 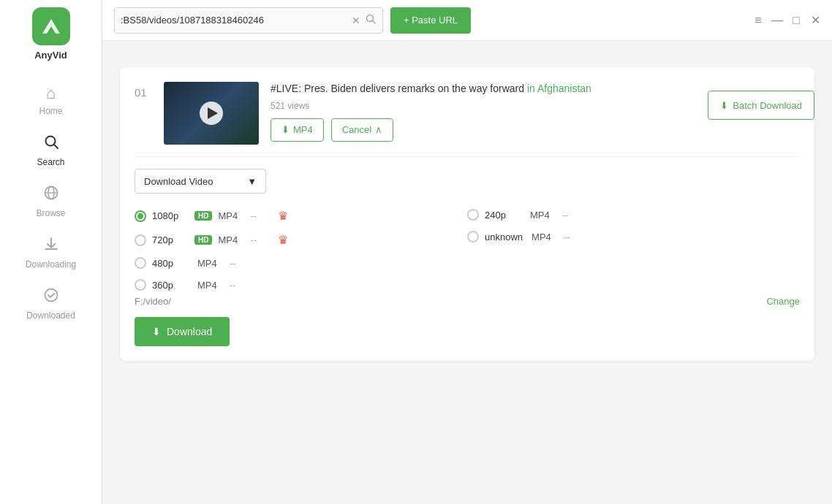 What do you see at coordinates (573, 215) in the screenshot?
I see `size-240p: --` at bounding box center [573, 215].